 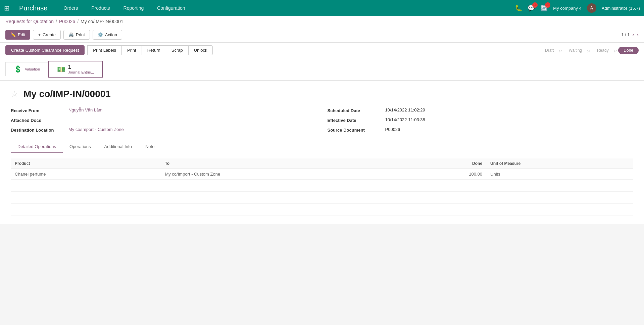 What do you see at coordinates (201, 50) in the screenshot?
I see `unlock-button: Unlock` at bounding box center [201, 50].